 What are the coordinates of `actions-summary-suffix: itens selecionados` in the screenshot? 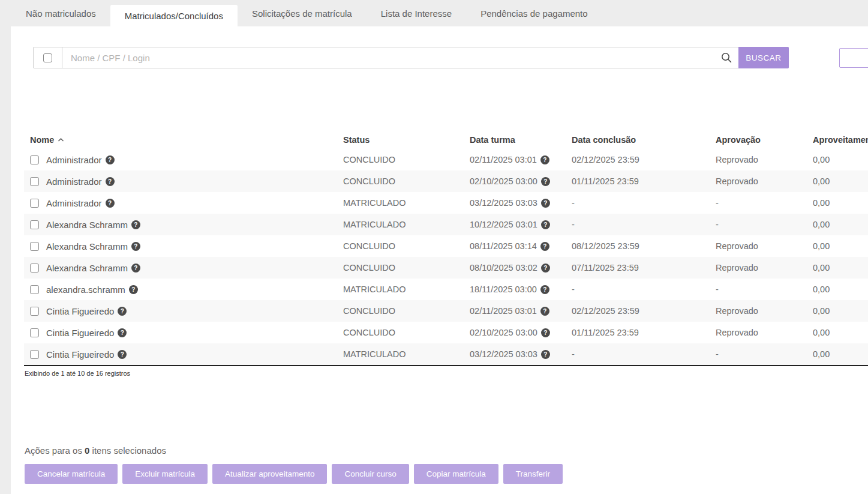 It's located at (130, 450).